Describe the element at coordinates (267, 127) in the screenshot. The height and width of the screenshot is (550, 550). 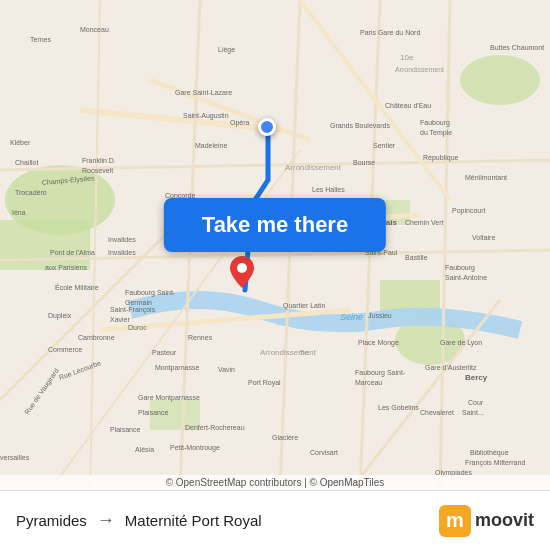
I see `origin-marker` at that location.